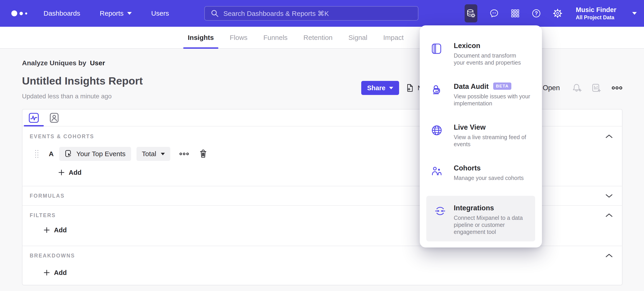  What do you see at coordinates (551, 13) in the screenshot?
I see `nav-right-cluster: ? Music Finder All Project Data` at bounding box center [551, 13].